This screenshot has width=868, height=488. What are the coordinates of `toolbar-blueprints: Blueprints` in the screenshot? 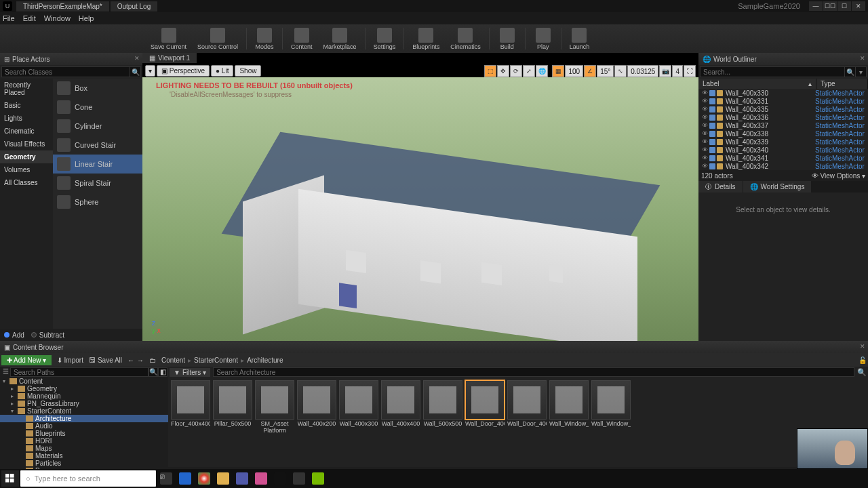 It's located at (426, 39).